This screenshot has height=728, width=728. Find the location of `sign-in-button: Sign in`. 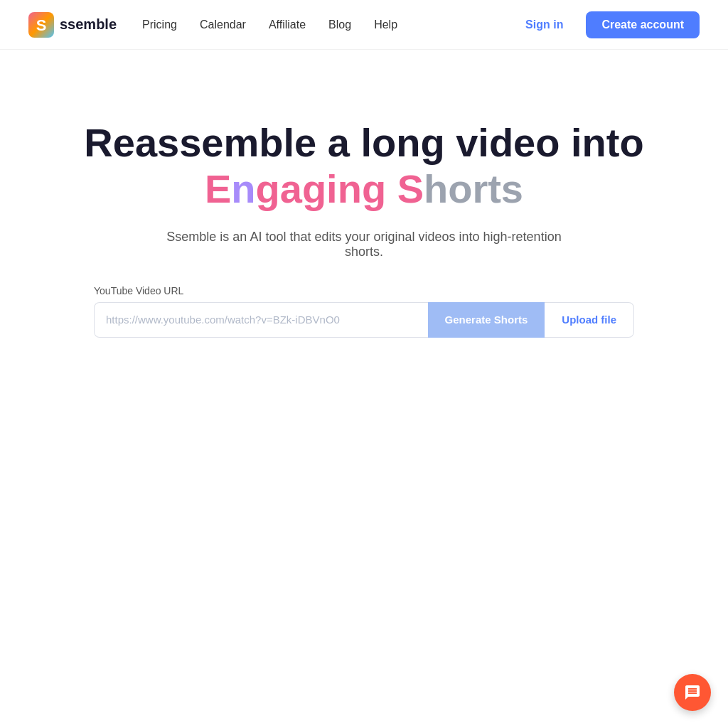

sign-in-button: Sign in is located at coordinates (545, 25).